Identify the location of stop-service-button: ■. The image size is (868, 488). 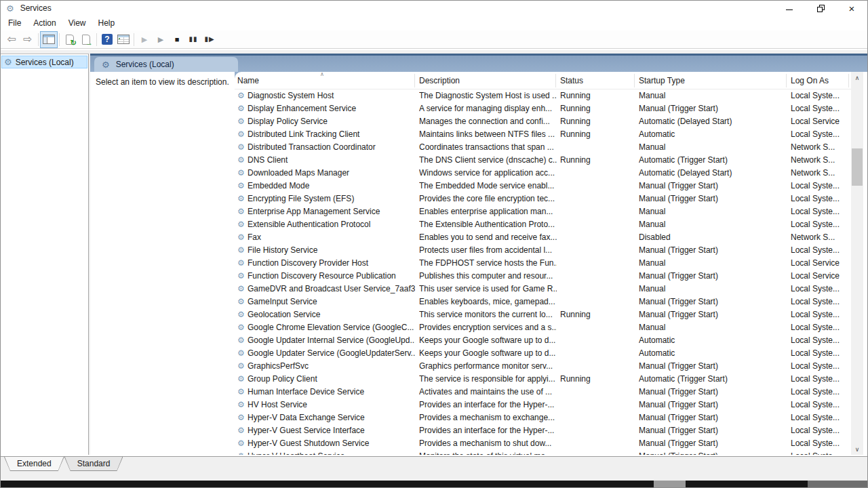
(177, 39).